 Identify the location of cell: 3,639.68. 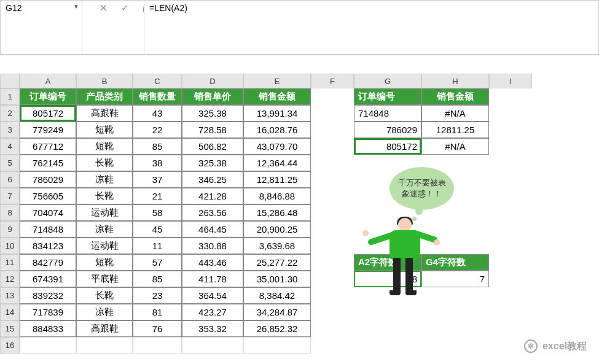
(277, 246).